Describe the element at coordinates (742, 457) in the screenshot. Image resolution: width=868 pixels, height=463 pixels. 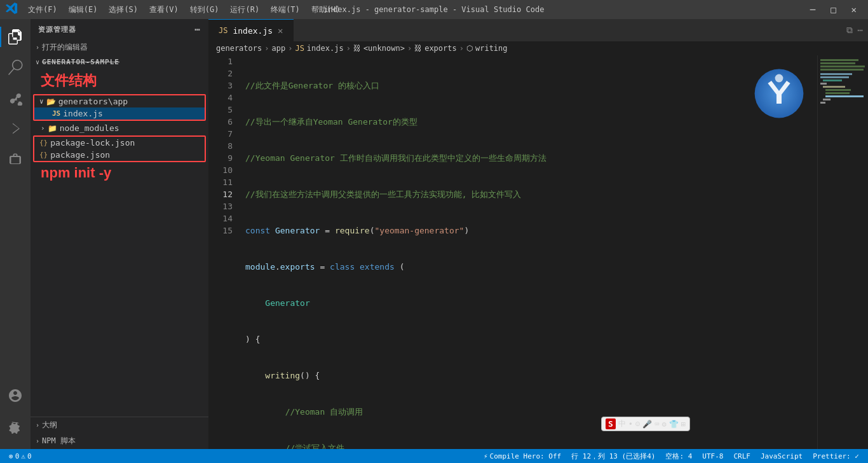
I see `status-line-ending: CRLF` at that location.